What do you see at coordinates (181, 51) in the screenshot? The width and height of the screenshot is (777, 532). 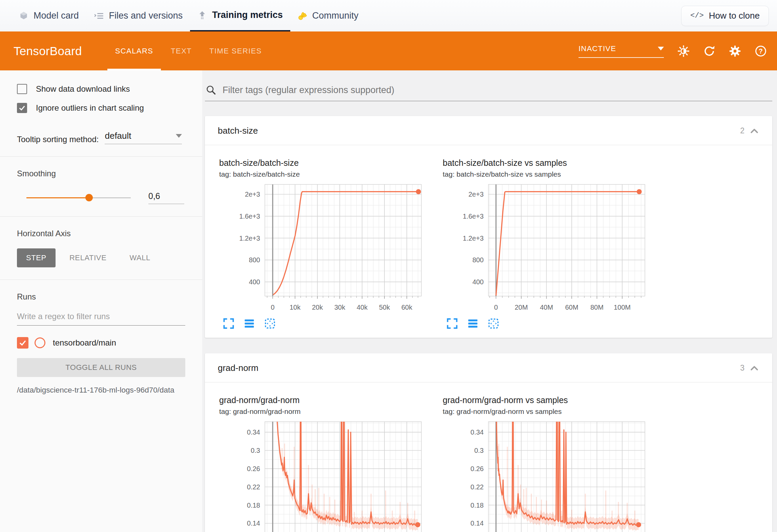 I see `tab-text: TEXT` at bounding box center [181, 51].